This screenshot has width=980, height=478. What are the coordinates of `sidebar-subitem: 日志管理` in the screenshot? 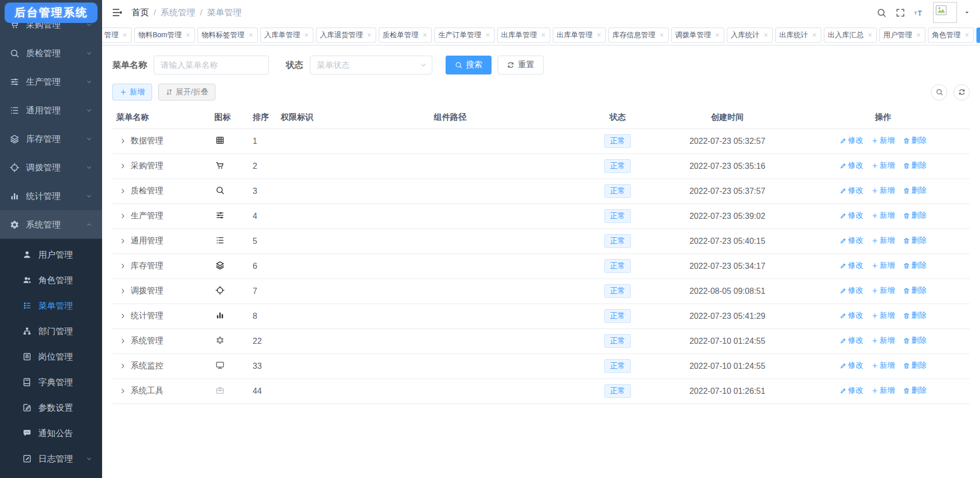 It's located at (51, 459).